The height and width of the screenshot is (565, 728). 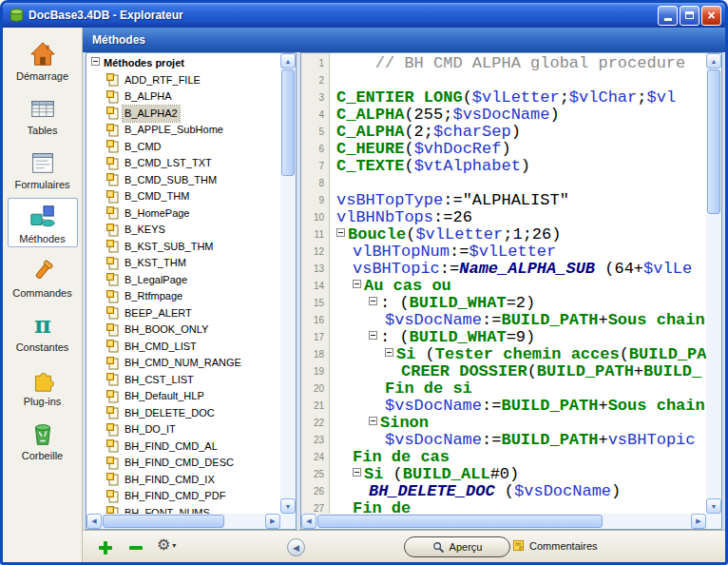 I want to click on sidebar-item-commandes: Commandes, so click(x=43, y=277).